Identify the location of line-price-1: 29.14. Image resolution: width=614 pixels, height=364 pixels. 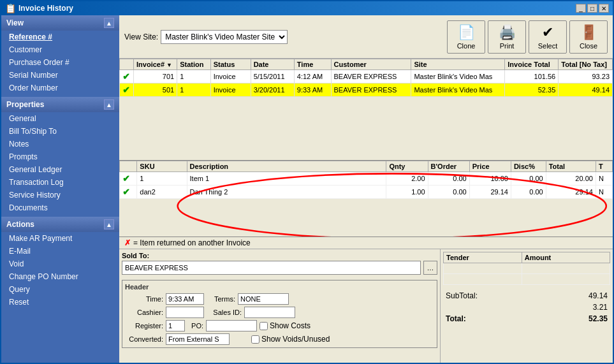
(490, 193).